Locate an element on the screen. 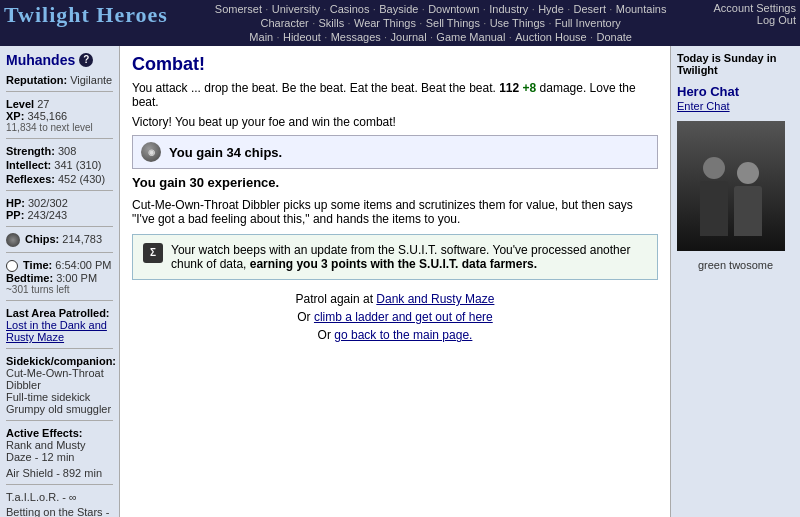 Image resolution: width=800 pixels, height=517 pixels. nav-character: Character is located at coordinates (284, 23).